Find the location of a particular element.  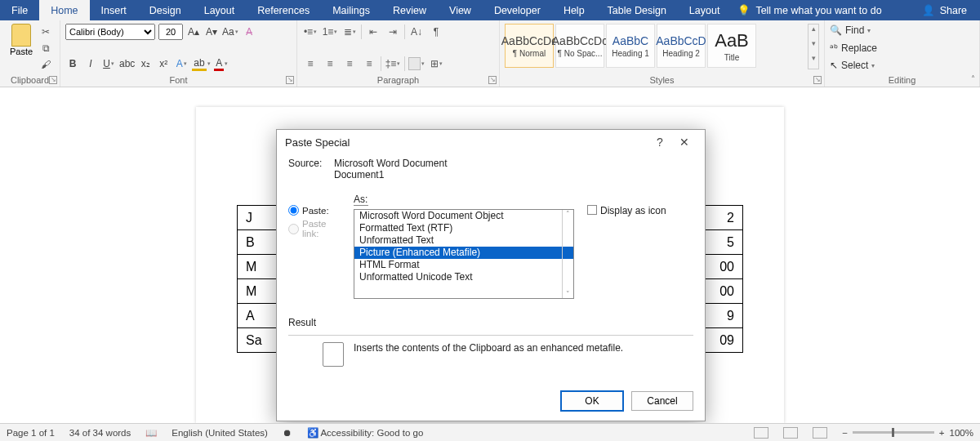

style-heading-2: AaBbCcDHeading 2 is located at coordinates (681, 46).